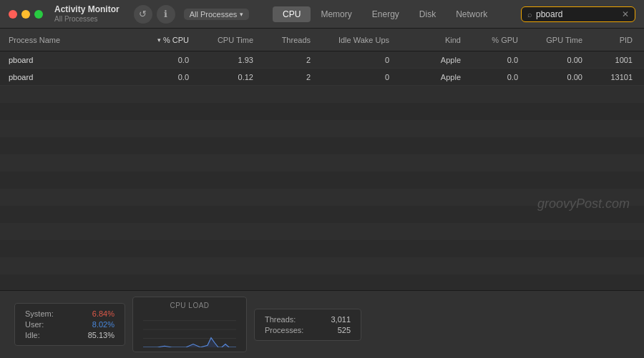 This screenshot has width=644, height=358. I want to click on app-subtitle: All Processes, so click(76, 19).